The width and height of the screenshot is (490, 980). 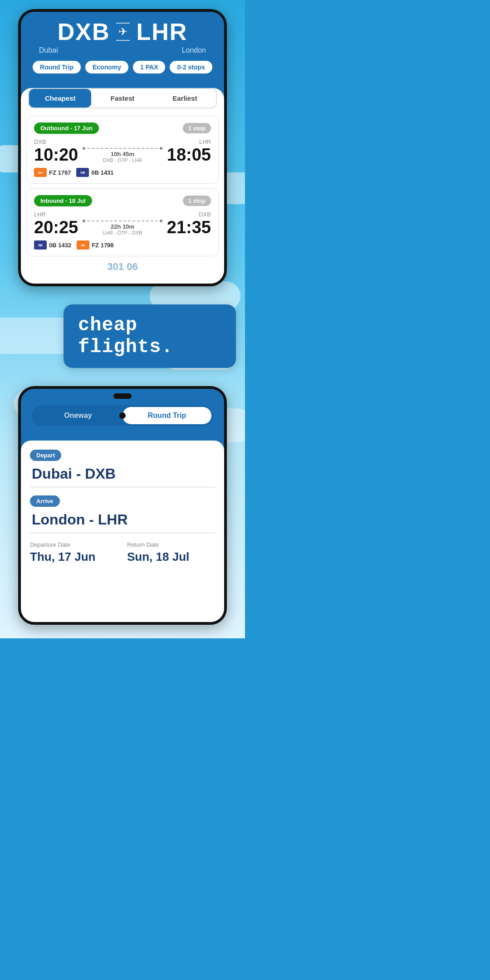 What do you see at coordinates (95, 172) in the screenshot?
I see `outbound-airline-2: 0B 0B 1431` at bounding box center [95, 172].